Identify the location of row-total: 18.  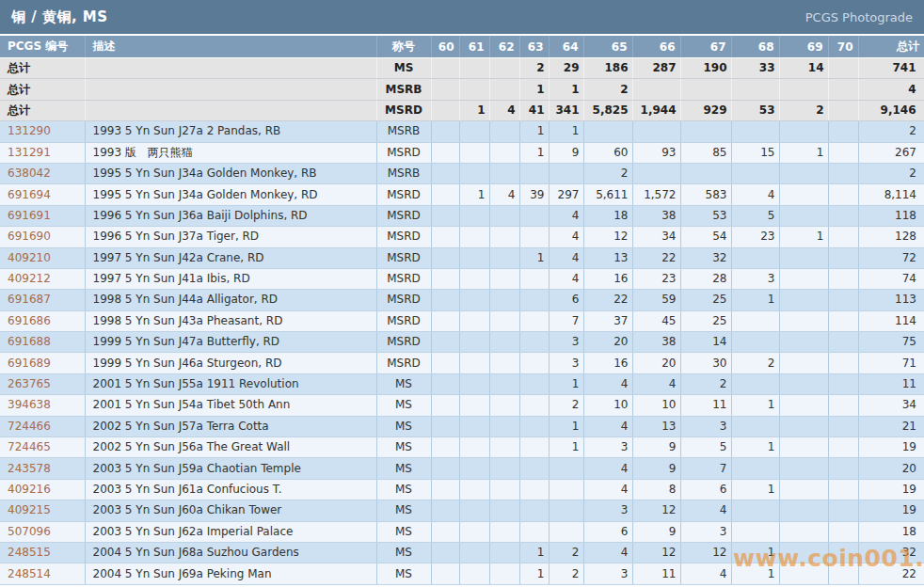
(891, 531).